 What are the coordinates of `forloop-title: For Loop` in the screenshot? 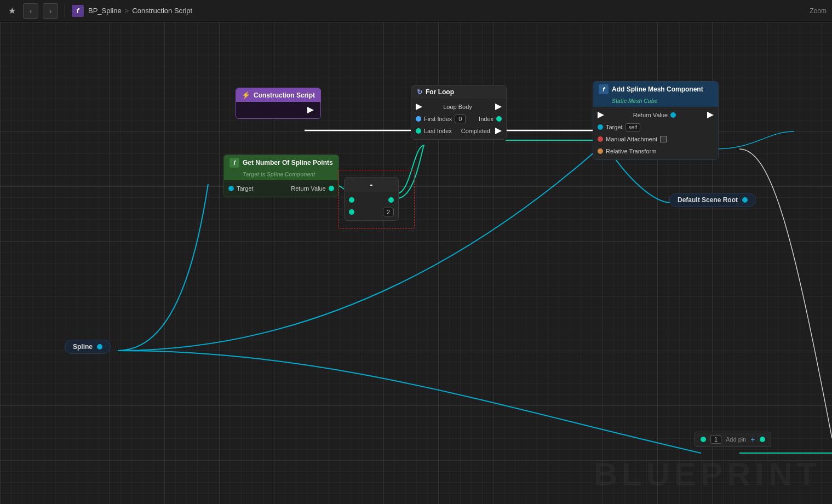 It's located at (440, 92).